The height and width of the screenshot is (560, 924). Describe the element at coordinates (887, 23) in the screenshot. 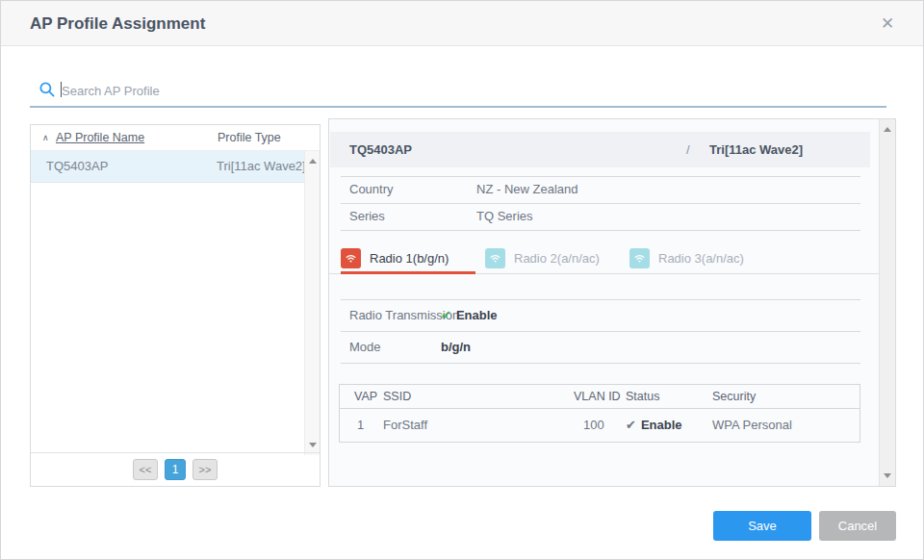

I see `close-icon: ✕` at that location.